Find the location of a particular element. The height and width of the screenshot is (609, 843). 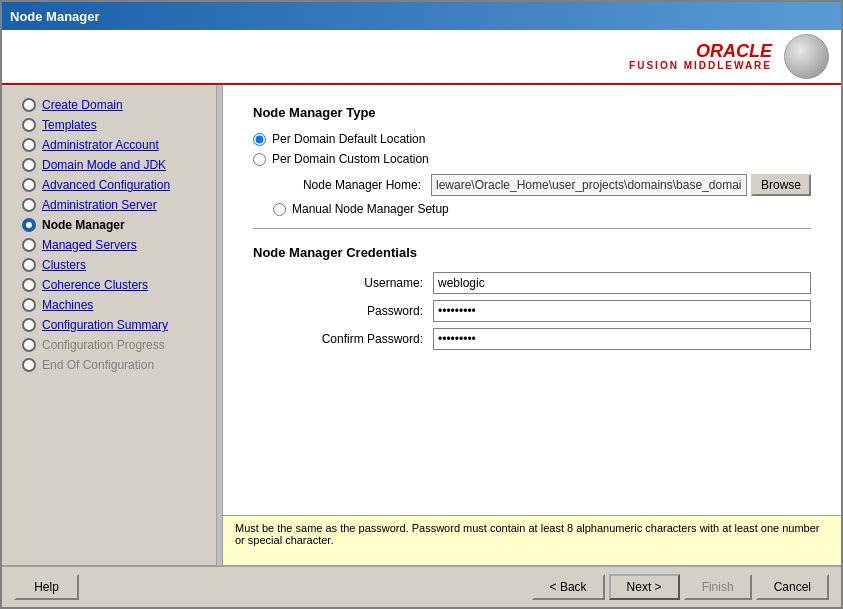

bottom-left: Help is located at coordinates (46, 587).